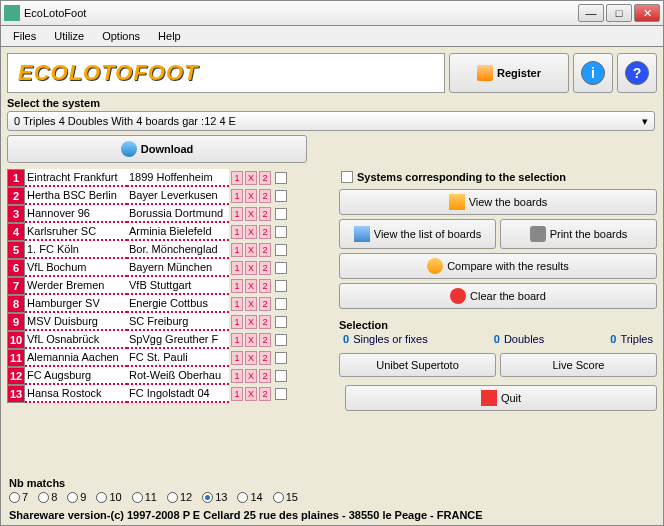 The image size is (664, 526). What do you see at coordinates (578, 365) in the screenshot?
I see `livescore-button: Live Score` at bounding box center [578, 365].